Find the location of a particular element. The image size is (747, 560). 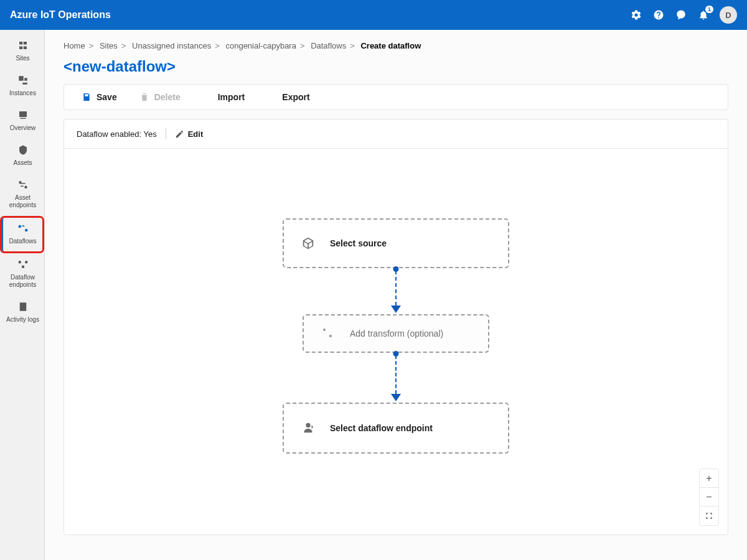

sidebar-item-assets: Assets is located at coordinates (22, 156).